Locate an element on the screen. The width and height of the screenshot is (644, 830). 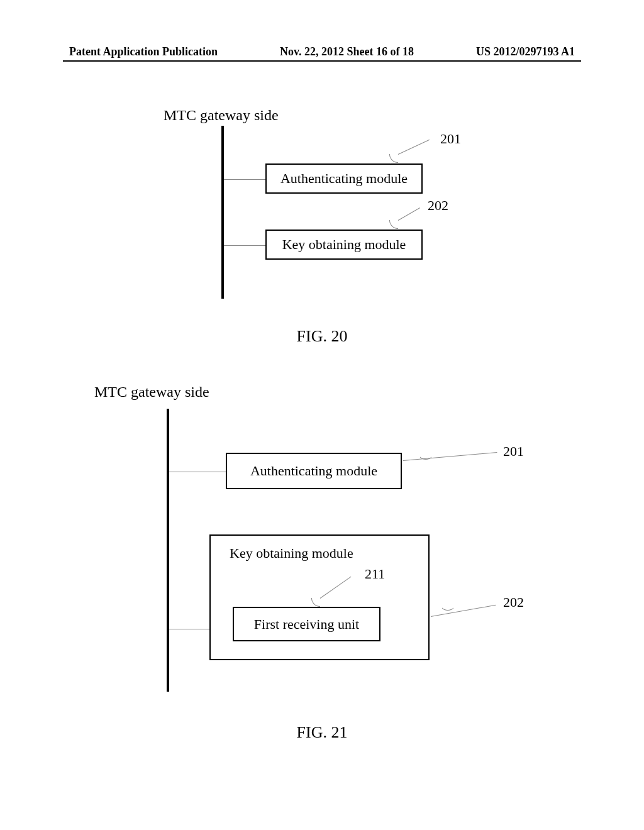
fig20-key-module-box: Key obtaining module is located at coordinates (344, 245).